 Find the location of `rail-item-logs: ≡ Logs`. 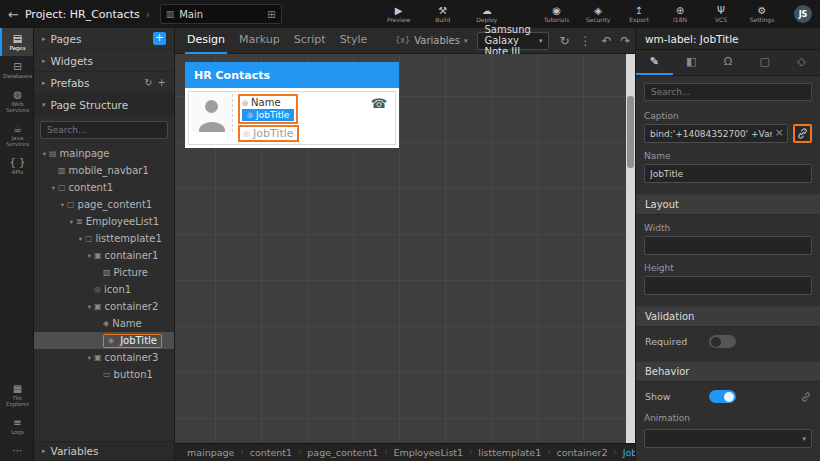

rail-item-logs: ≡ Logs is located at coordinates (16, 426).